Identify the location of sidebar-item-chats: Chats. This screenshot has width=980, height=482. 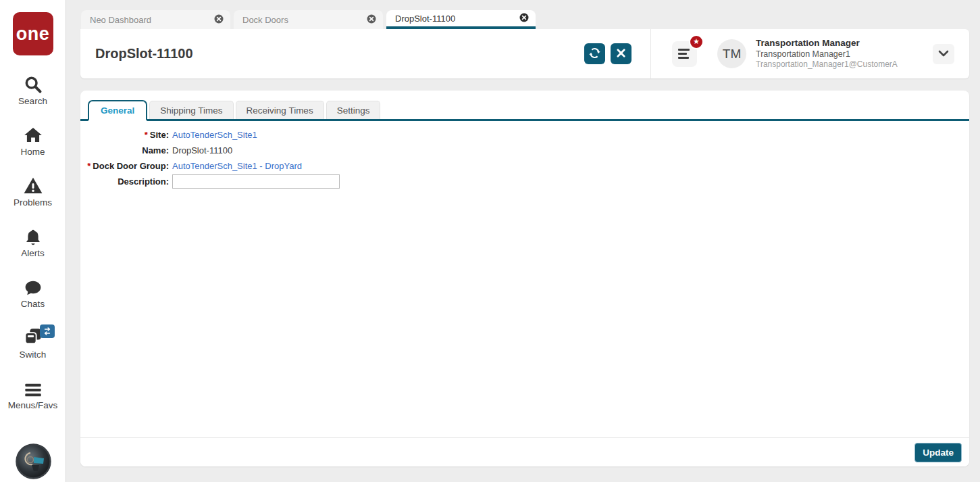
(33, 293).